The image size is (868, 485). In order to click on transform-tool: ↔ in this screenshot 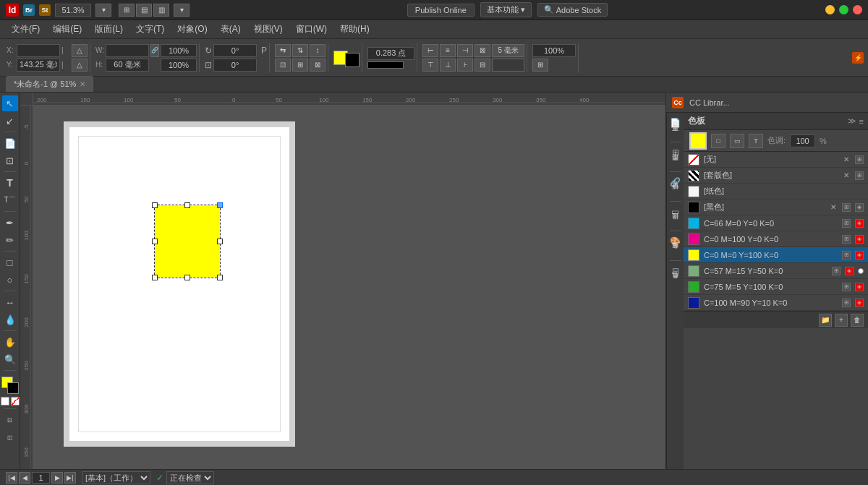, I will do `click(10, 302)`.